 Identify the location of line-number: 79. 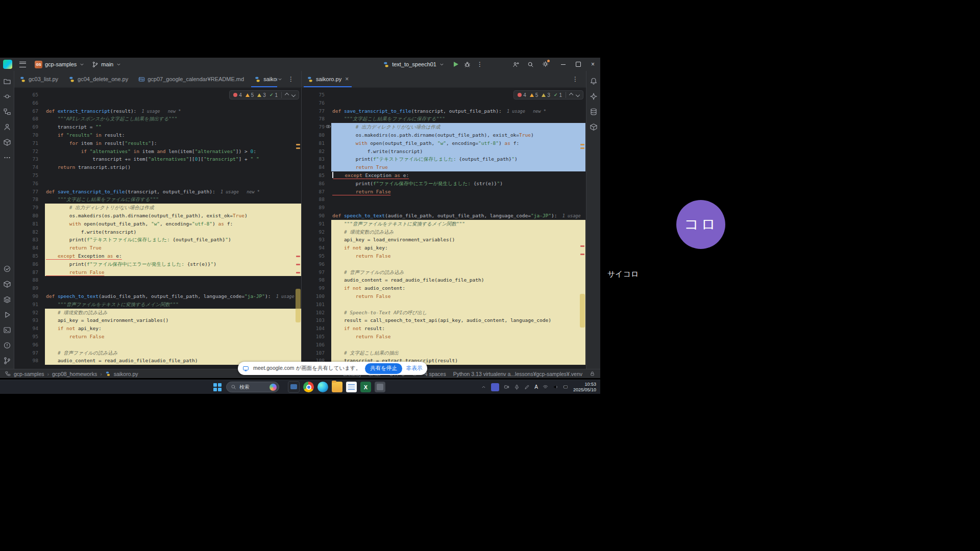
(316, 127).